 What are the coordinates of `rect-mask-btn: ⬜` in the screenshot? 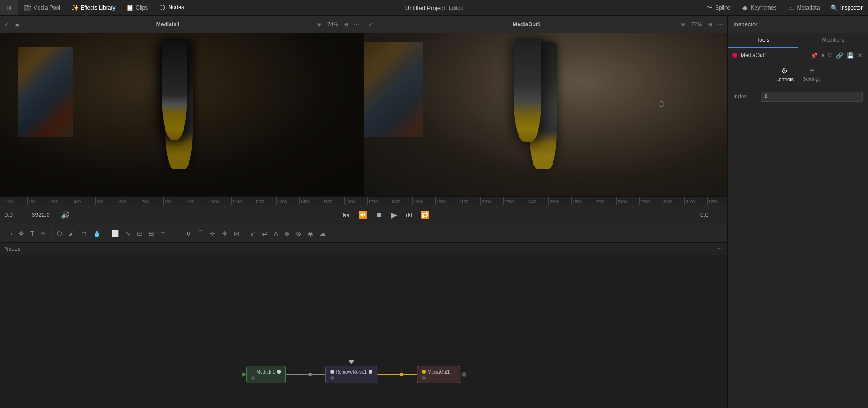 It's located at (115, 233).